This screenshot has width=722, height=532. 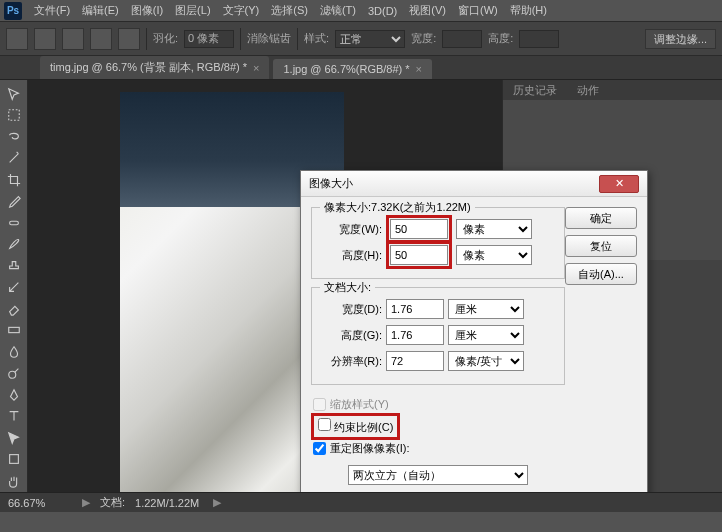 What do you see at coordinates (148, 68) in the screenshot?
I see `tab-label: timg.jpg @ 66.7% (背景 副本, RGB/8#) *` at bounding box center [148, 68].